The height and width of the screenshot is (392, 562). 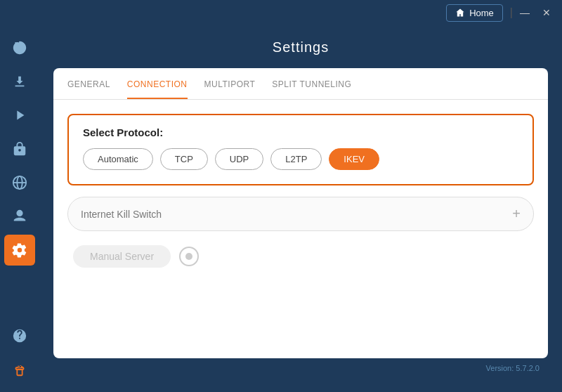 I want to click on sidebar-item-help, so click(x=20, y=336).